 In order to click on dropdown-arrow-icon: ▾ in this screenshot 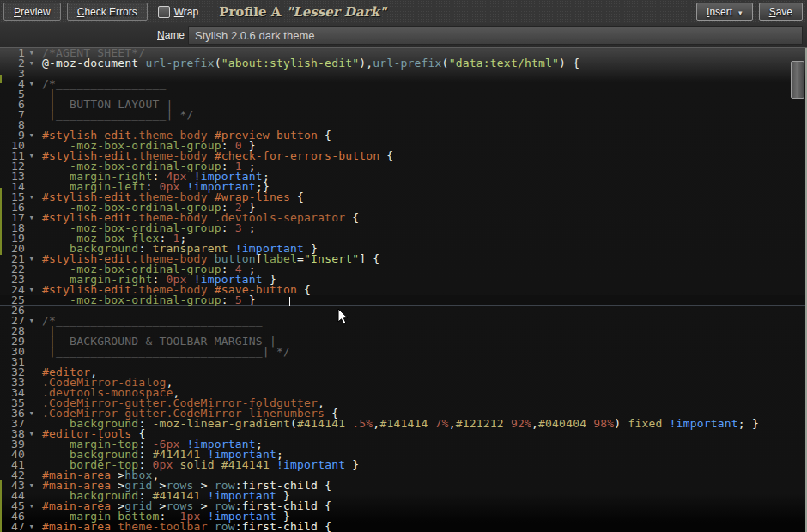, I will do `click(740, 13)`.